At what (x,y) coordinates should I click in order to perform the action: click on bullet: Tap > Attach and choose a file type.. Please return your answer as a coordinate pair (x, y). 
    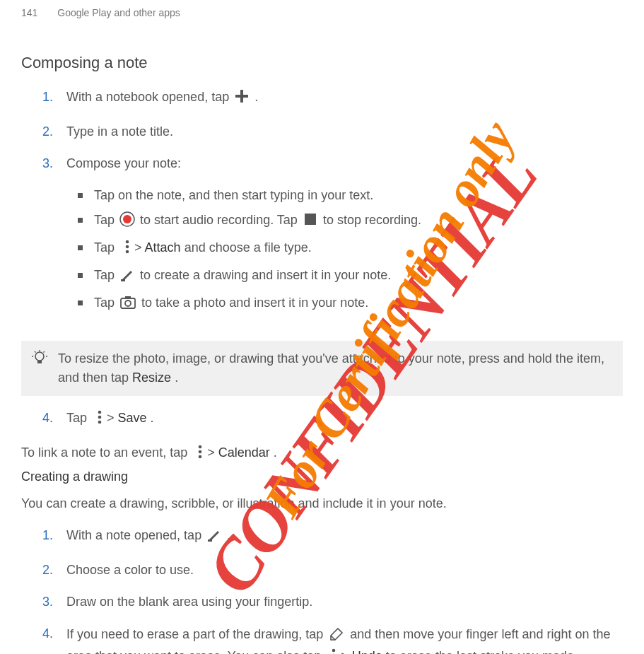
    Looking at the image, I should click on (351, 249).